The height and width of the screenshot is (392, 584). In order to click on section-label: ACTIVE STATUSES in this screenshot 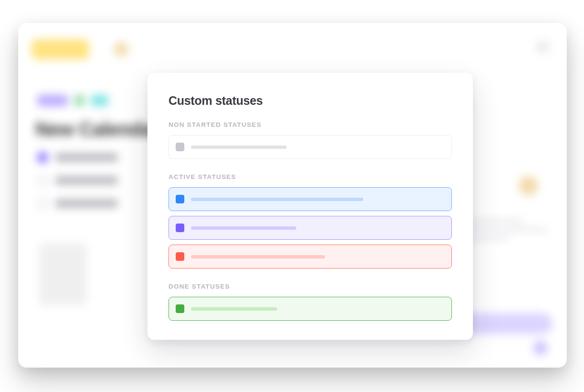, I will do `click(310, 177)`.